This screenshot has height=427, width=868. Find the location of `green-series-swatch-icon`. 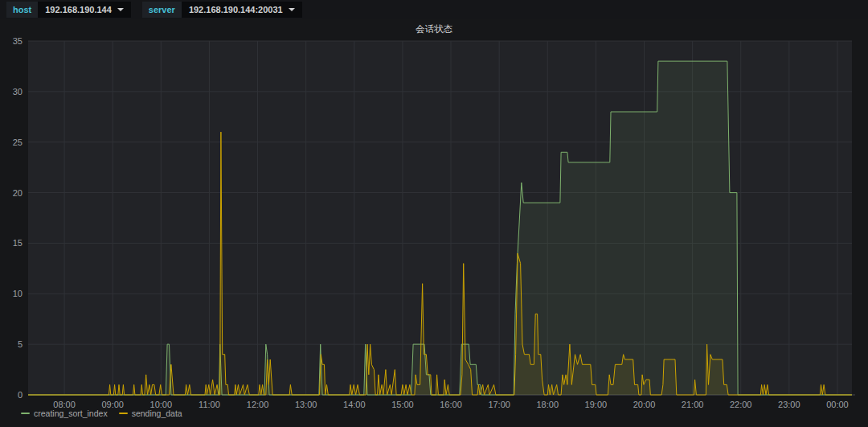

green-series-swatch-icon is located at coordinates (26, 413).